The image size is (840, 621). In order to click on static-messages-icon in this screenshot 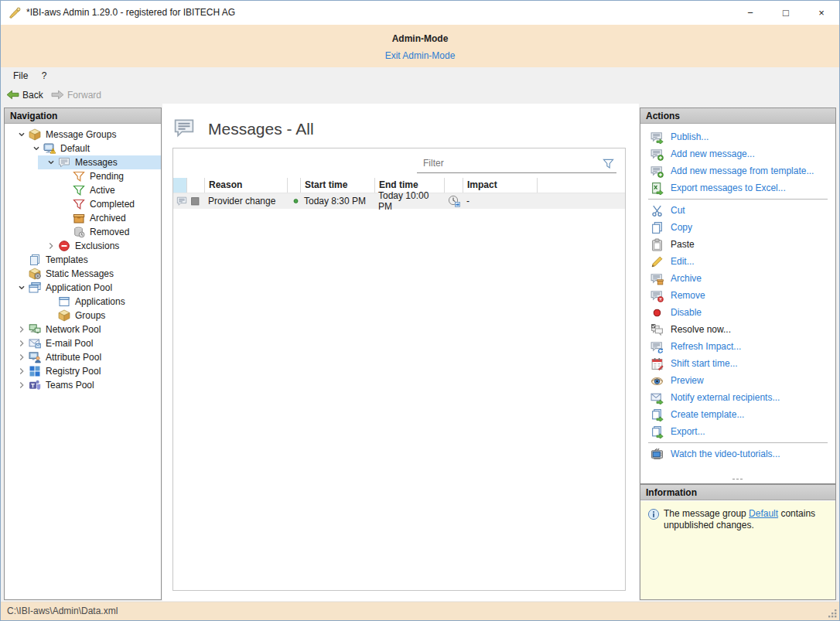, I will do `click(35, 274)`.